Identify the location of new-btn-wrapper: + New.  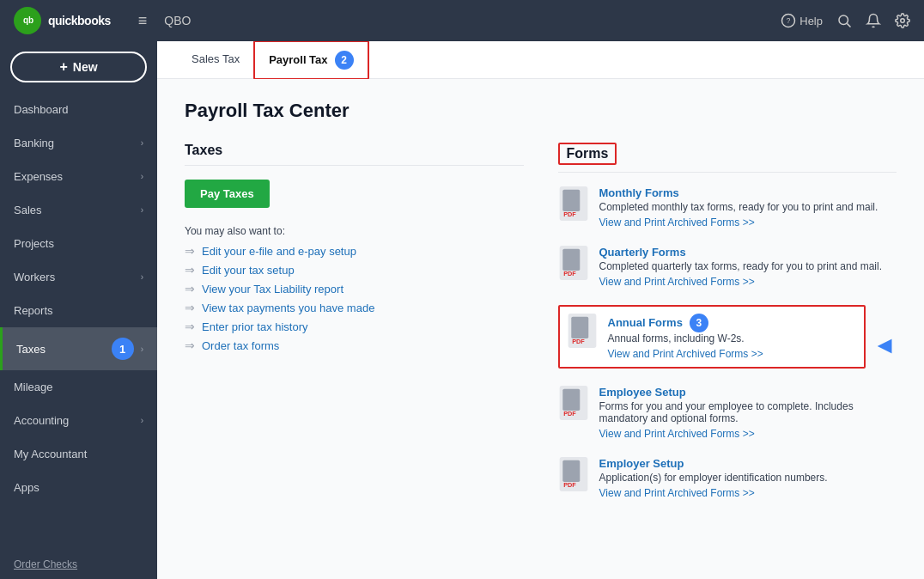
(79, 67).